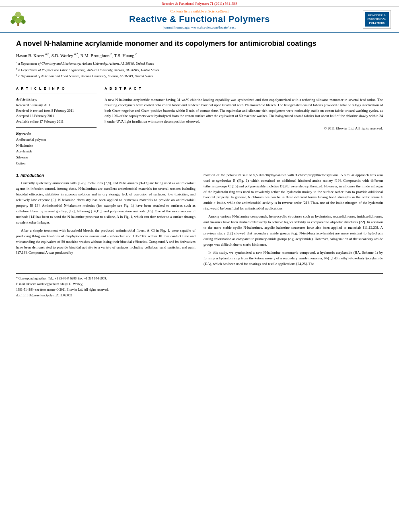  I want to click on affiliation-c: c c Department of Nutrition and Food Sci…, so click(200, 76).